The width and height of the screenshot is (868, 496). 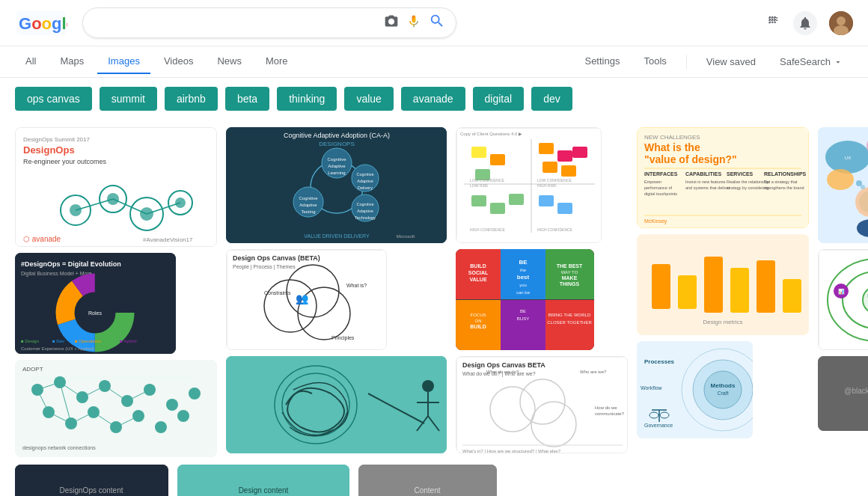 What do you see at coordinates (602, 61) in the screenshot?
I see `nav-settings: Settings` at bounding box center [602, 61].